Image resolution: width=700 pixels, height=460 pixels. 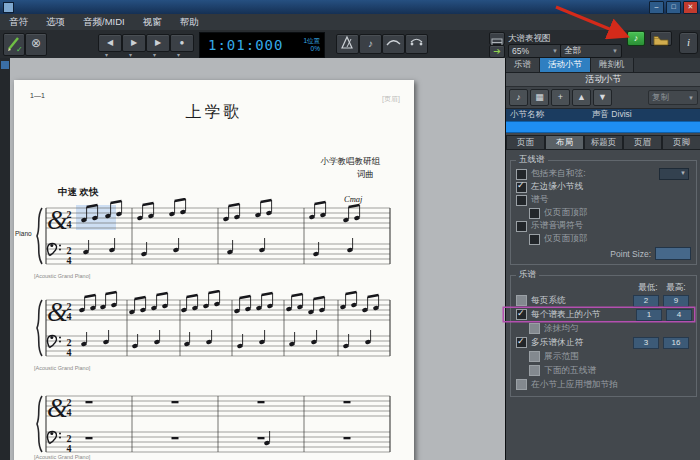 What do you see at coordinates (679, 315) in the screenshot?
I see `max-value-field: 4` at bounding box center [679, 315].